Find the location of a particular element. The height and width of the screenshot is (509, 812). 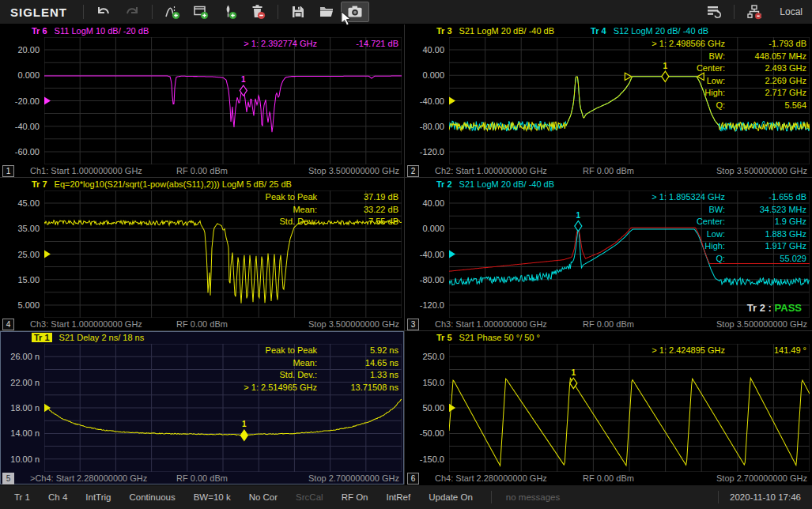

plot-area: 1 > 1: 2.392774 GHz-14.721 dB is located at coordinates (223, 101).